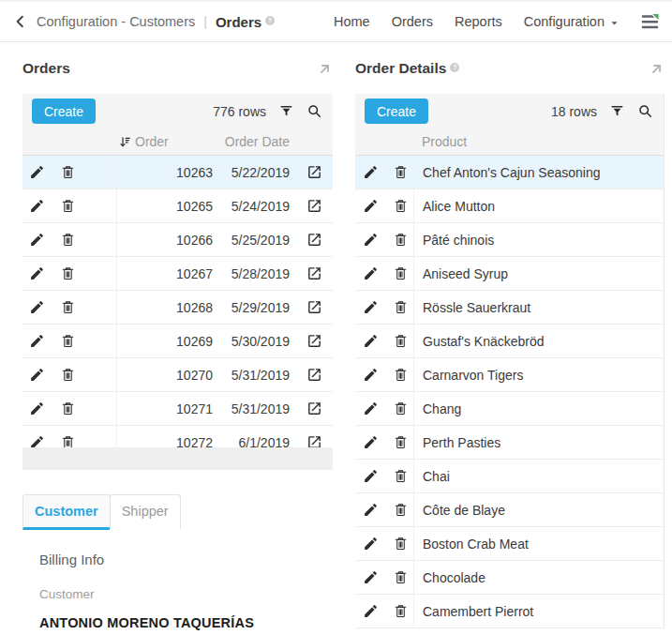  What do you see at coordinates (287, 111) in the screenshot?
I see `orders-filter-icon` at bounding box center [287, 111].